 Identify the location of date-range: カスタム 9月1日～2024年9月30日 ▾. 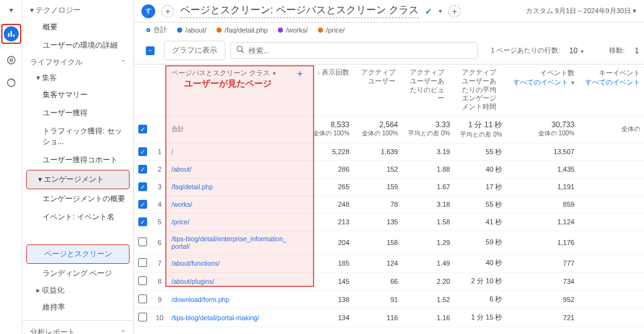
(581, 11).